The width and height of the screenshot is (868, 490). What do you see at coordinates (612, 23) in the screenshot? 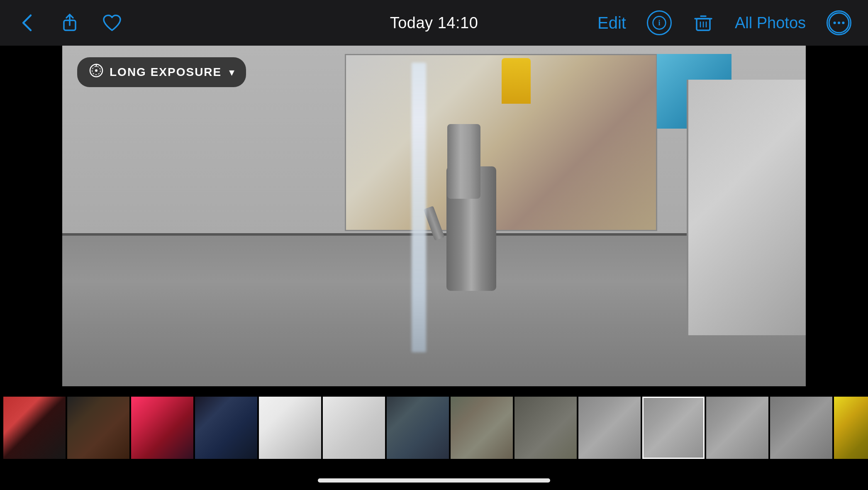
I see `edit-button: Edit` at bounding box center [612, 23].